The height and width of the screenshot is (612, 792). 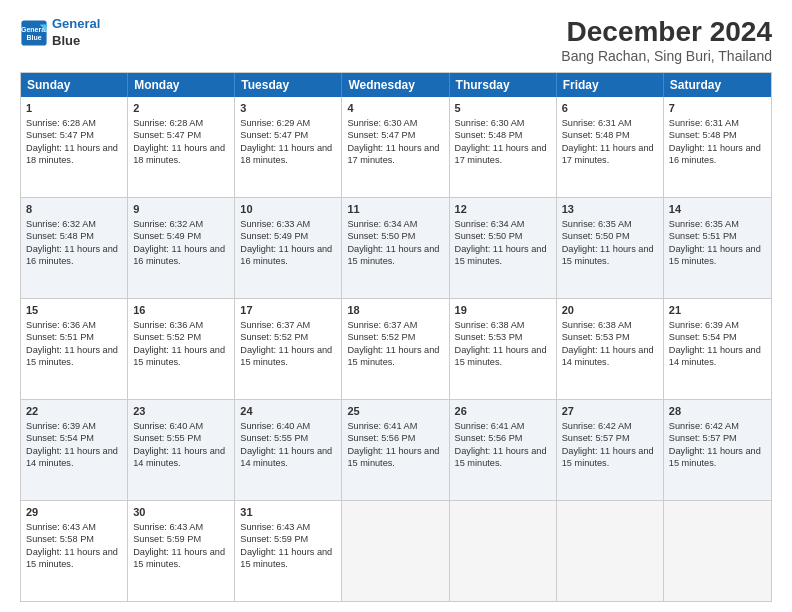 I want to click on sunrise-text: Sunrise: 6:29 AM, so click(x=275, y=123).